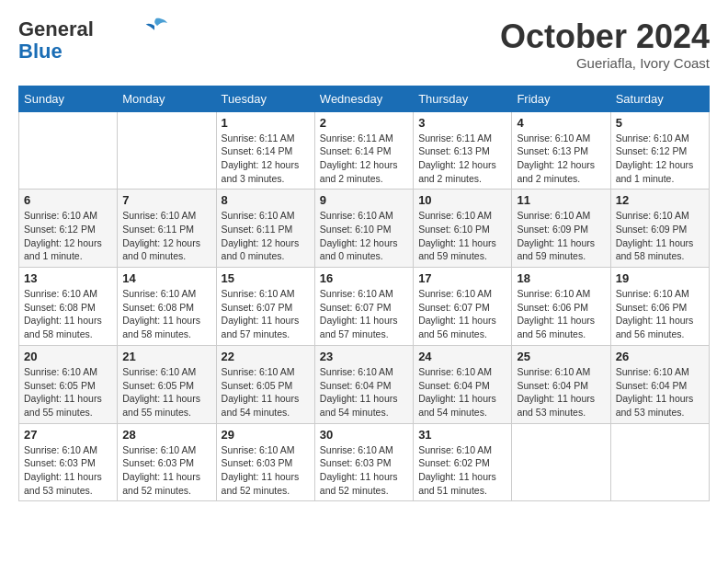  I want to click on calendar-cell: 17Sunrise: 6:10 AM Sunset: 6:07 PM Dayli…, so click(463, 307).